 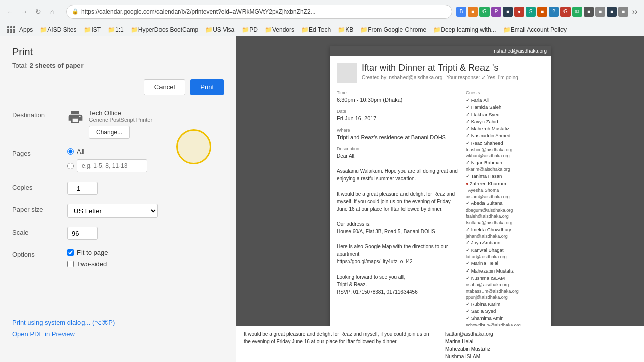 What do you see at coordinates (70, 166) in the screenshot?
I see `pages-custom-radio` at bounding box center [70, 166].